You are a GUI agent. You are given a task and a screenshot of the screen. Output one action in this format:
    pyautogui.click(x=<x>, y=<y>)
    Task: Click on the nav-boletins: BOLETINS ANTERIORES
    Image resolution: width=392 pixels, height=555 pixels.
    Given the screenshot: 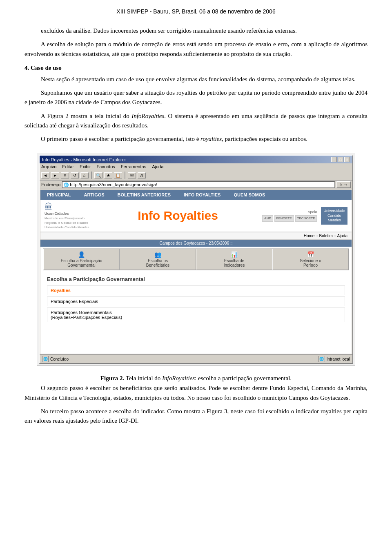 What is the action you would take?
    pyautogui.click(x=144, y=195)
    